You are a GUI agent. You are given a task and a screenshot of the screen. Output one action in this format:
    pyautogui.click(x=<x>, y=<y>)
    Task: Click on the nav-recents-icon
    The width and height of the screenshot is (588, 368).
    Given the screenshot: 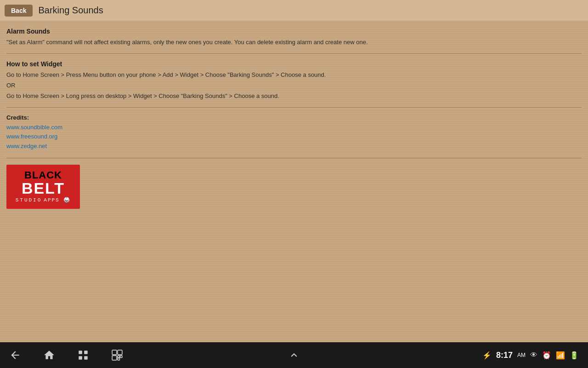 What is the action you would take?
    pyautogui.click(x=83, y=355)
    